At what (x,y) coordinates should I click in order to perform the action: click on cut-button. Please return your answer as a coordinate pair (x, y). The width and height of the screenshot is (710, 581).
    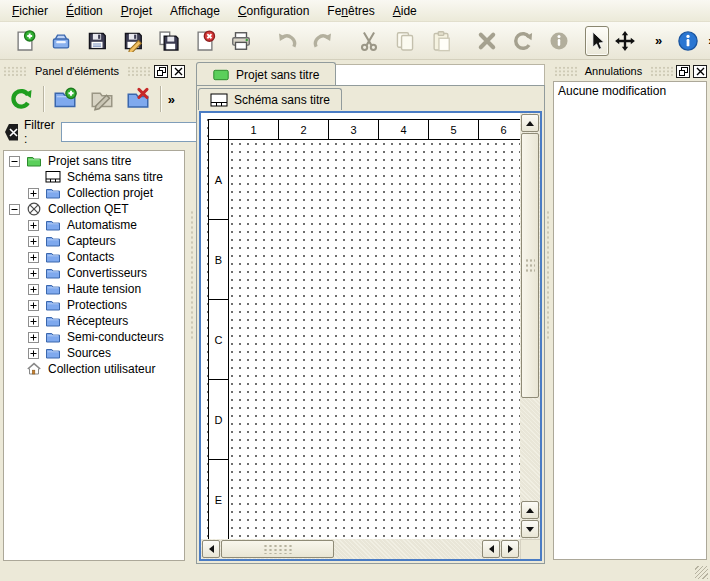
    Looking at the image, I should click on (369, 41).